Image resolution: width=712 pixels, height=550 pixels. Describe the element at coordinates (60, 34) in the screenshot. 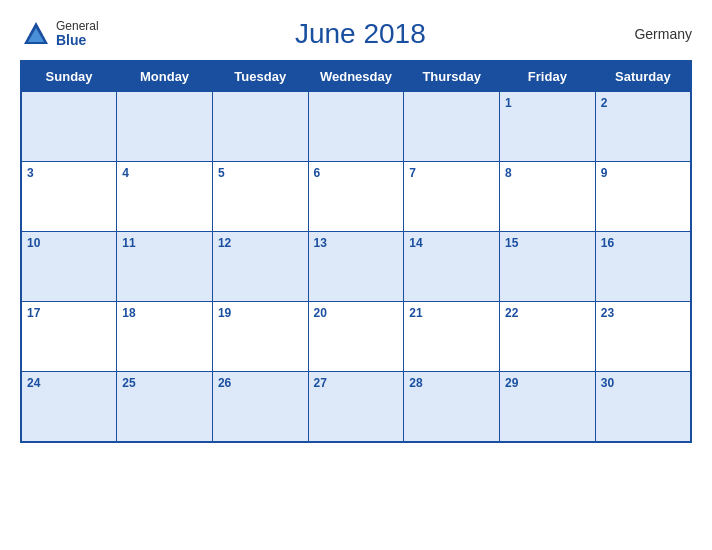

I see `logo: General Blue` at that location.